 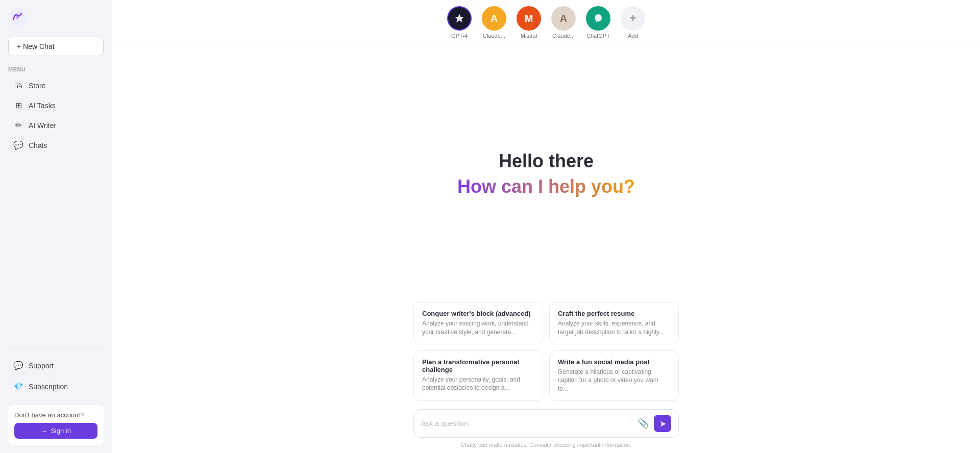 I want to click on sidebar-item-ai-writer: ✏ AI Writer, so click(x=56, y=125).